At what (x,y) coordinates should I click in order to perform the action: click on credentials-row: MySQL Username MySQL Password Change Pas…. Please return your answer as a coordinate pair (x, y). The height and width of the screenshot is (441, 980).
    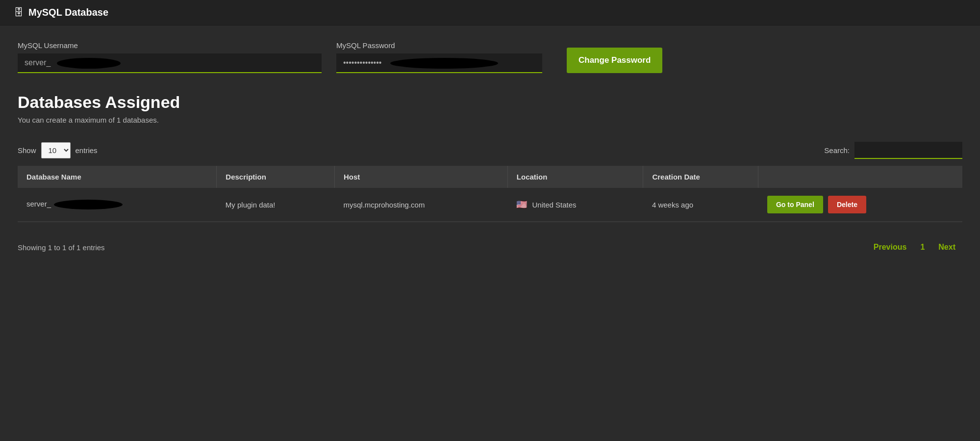
    Looking at the image, I should click on (490, 57).